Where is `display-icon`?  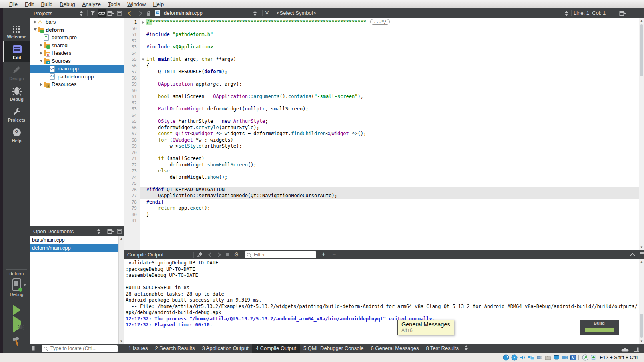
display-icon is located at coordinates (556, 358).